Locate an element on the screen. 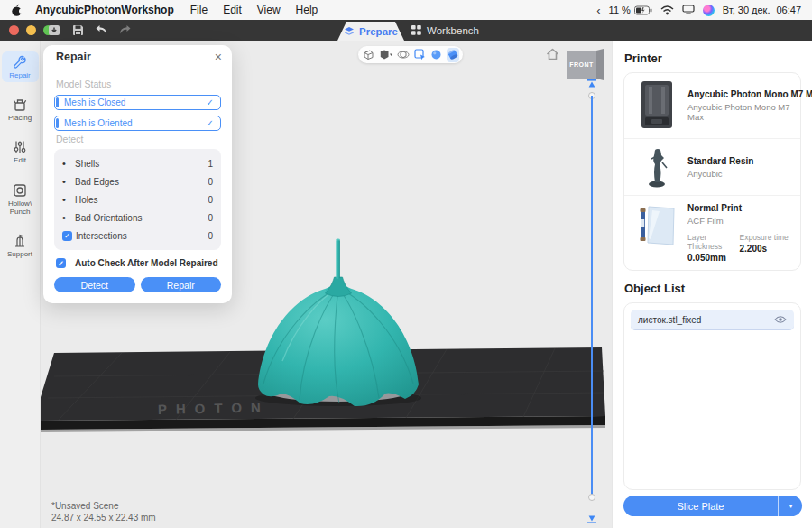 The image size is (812, 528). object-list: листок.stl_fixed is located at coordinates (713, 396).